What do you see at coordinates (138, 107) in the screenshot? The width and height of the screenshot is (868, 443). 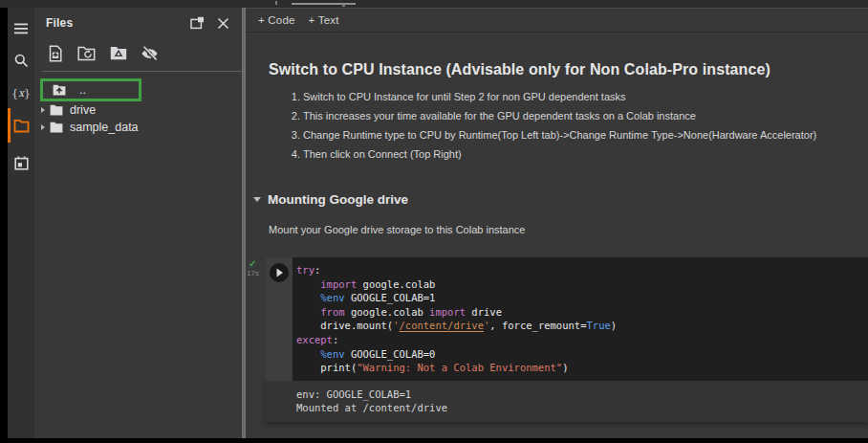 I see `file-tree: .. drive sample_data` at bounding box center [138, 107].